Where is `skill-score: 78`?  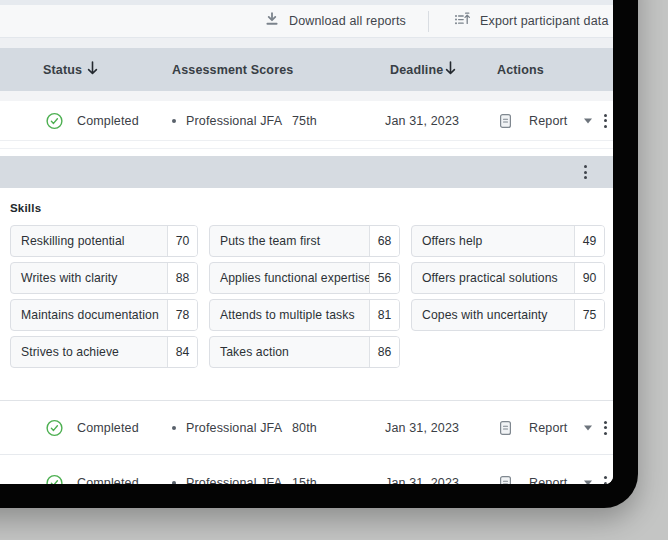 skill-score: 78 is located at coordinates (182, 315).